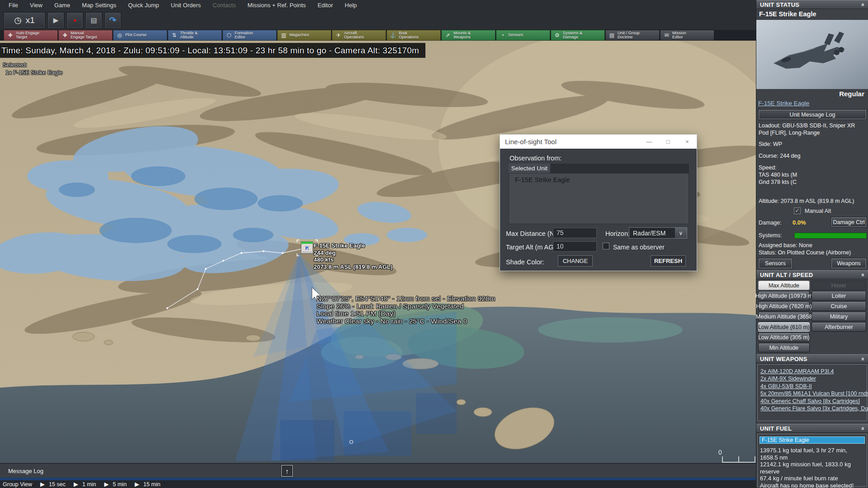 The image size is (868, 488). Describe the element at coordinates (839, 306) in the screenshot. I see `speed-cruise-button: Cruise` at that location.